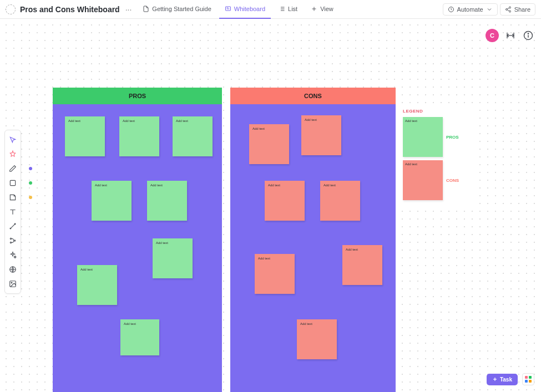 This screenshot has height=392, width=541. I want to click on page-title: Pros and Cons Whiteboard, so click(70, 9).